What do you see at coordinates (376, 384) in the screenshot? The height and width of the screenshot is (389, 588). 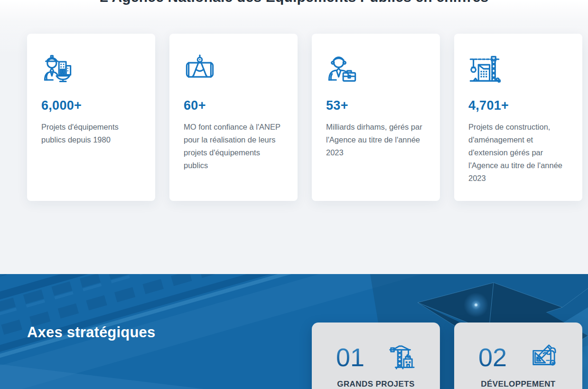 I see `axes-card-label: GRANDS PROJETS` at bounding box center [376, 384].